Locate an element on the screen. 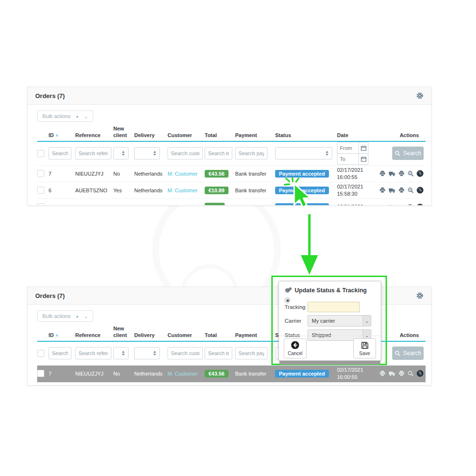  date-from-input is located at coordinates (348, 148).